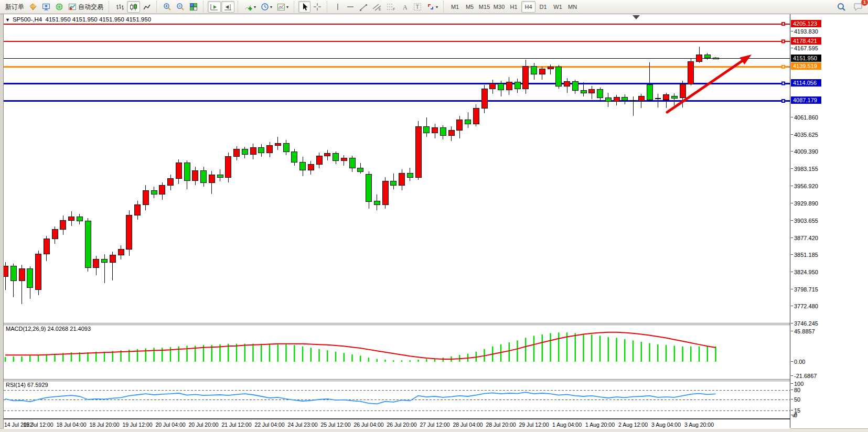  I want to click on auto-trading-button: 自动交易, so click(86, 7).